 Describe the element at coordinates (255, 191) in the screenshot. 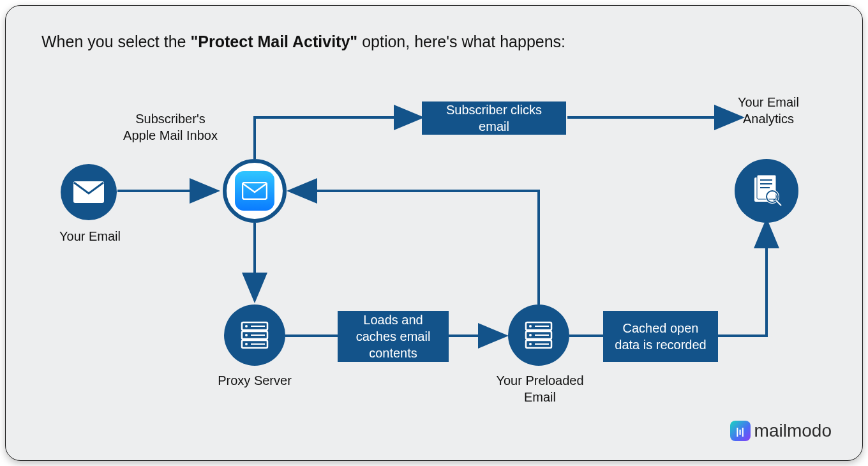

I see `apple-mail-app-icon` at that location.